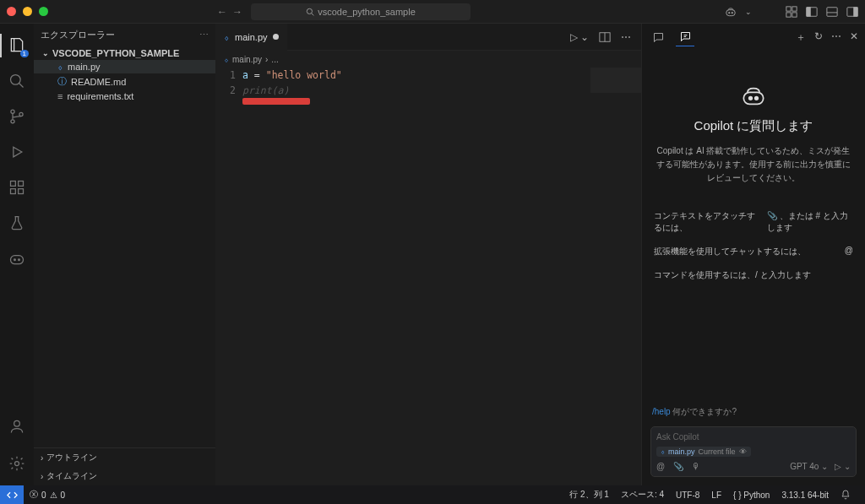 The height and width of the screenshot is (504, 865). Describe the element at coordinates (60, 96) in the screenshot. I see `text-file-icon: ≡` at that location.